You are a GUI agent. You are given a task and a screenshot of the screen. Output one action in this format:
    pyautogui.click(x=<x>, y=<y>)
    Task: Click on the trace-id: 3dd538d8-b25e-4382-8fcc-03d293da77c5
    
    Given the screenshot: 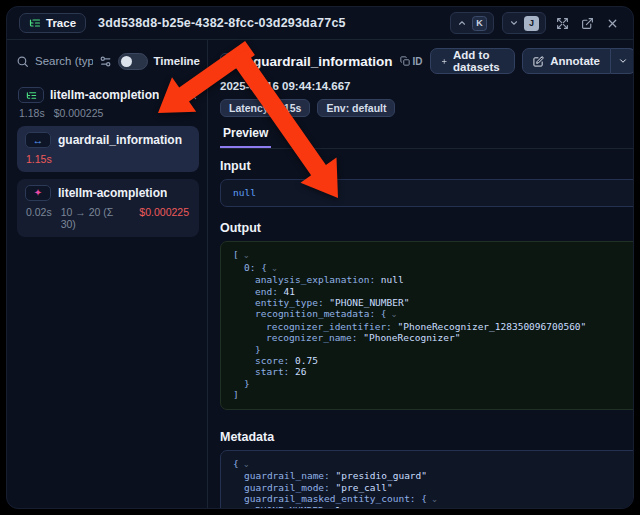 What is the action you would take?
    pyautogui.click(x=222, y=23)
    